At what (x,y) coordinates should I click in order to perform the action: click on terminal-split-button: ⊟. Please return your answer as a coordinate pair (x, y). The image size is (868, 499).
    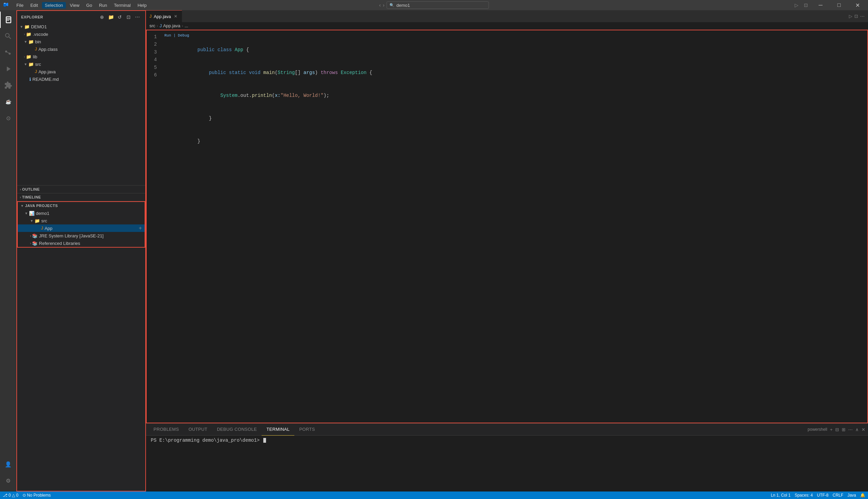
    Looking at the image, I should click on (837, 430).